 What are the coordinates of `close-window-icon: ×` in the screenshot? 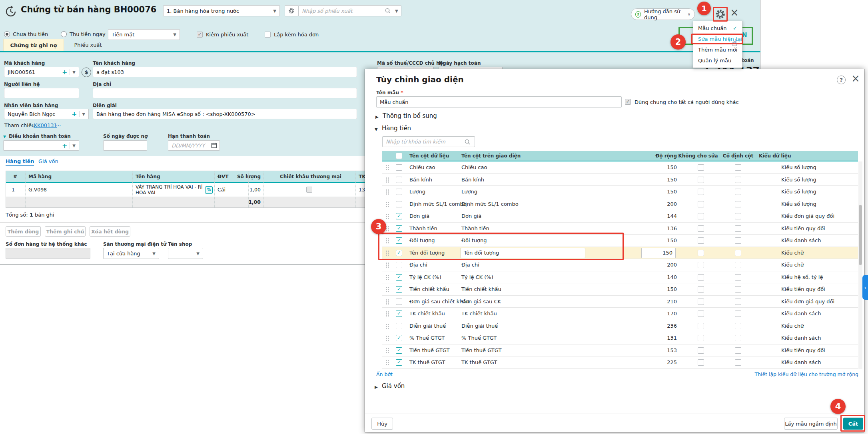 It's located at (734, 12).